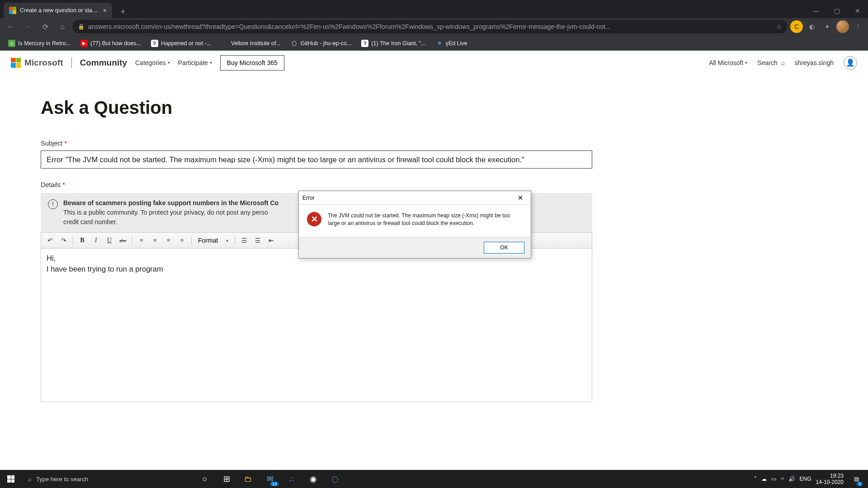  Describe the element at coordinates (850, 63) in the screenshot. I see `user-avatar-icon: 👤` at that location.